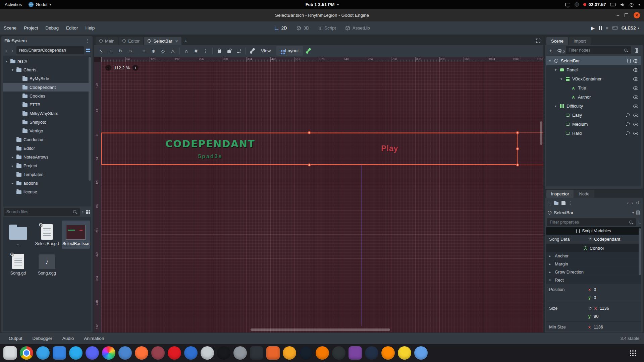 The width and height of the screenshot is (644, 362). Describe the element at coordinates (290, 51) in the screenshot. I see `layout-menu: Layout` at that location.